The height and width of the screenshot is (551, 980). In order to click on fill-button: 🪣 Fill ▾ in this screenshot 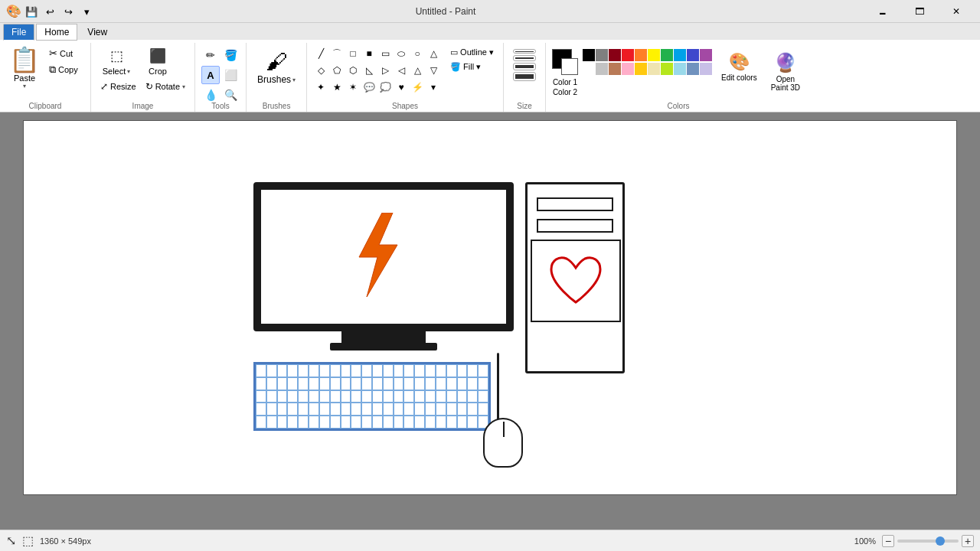, I will do `click(472, 67)`.